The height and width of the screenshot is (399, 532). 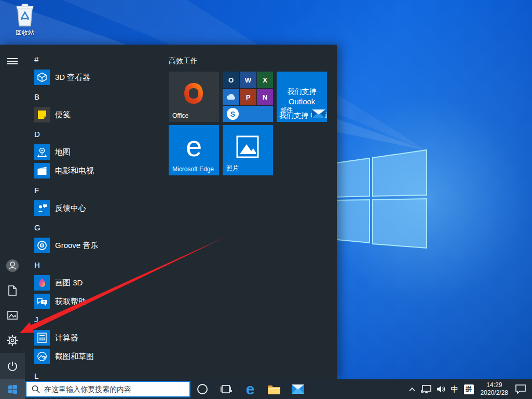 I want to click on edge-icon: e, so click(x=250, y=389).